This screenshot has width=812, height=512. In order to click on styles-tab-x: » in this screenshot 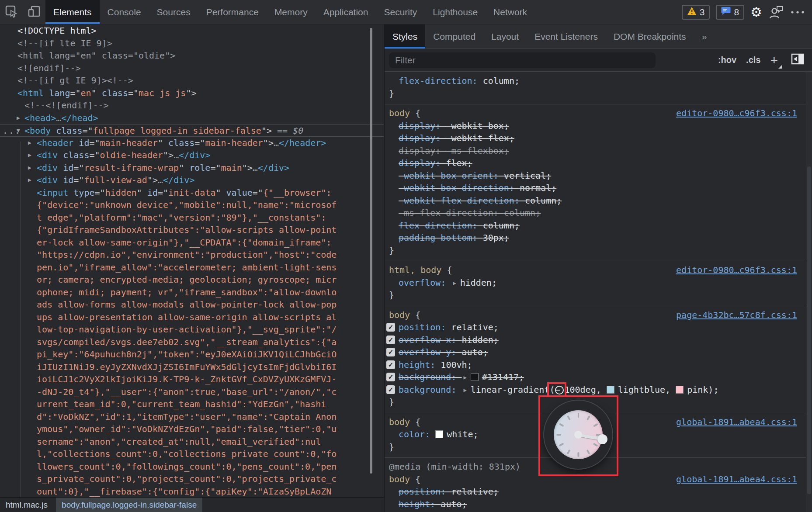, I will do `click(704, 37)`.